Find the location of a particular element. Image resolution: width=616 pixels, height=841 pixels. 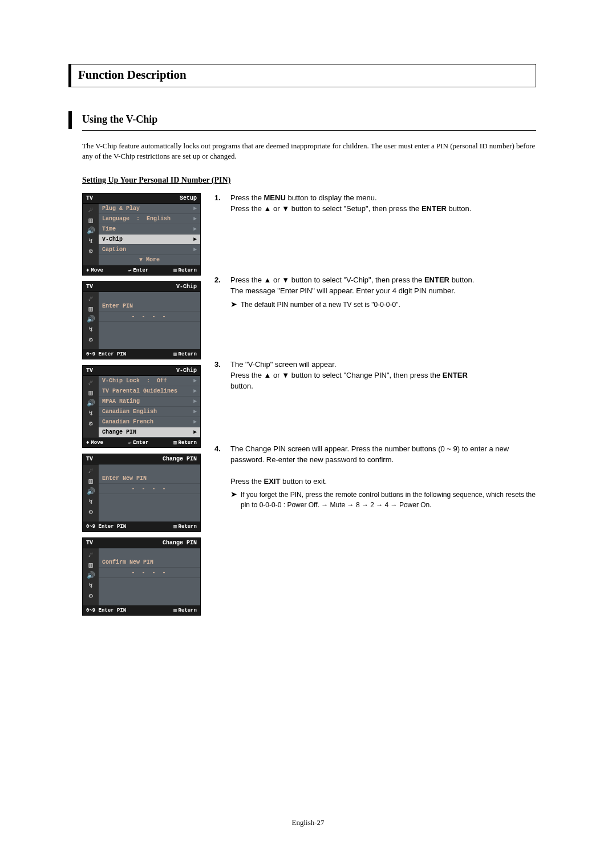

enter-icon: ↵ is located at coordinates (130, 443).